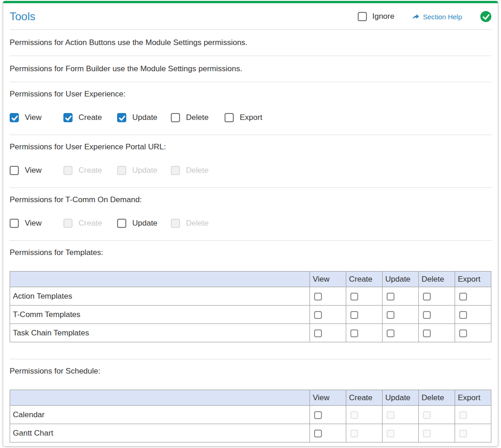 The height and width of the screenshot is (448, 501). Describe the element at coordinates (437, 279) in the screenshot. I see `column-header-delete: Delete` at that location.